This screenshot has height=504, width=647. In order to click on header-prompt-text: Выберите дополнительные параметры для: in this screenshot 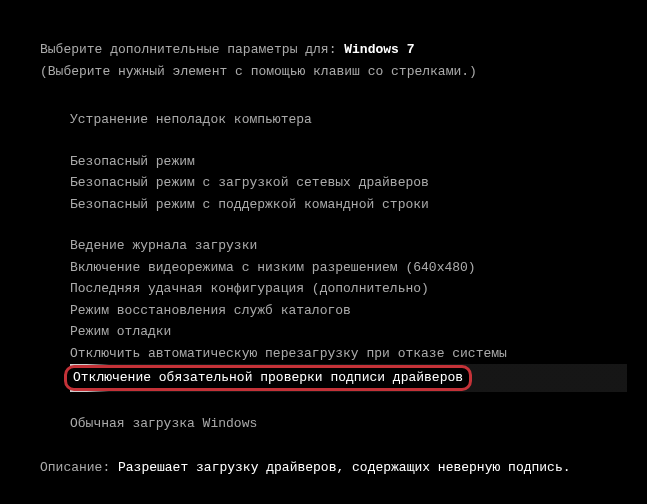, I will do `click(192, 50)`.